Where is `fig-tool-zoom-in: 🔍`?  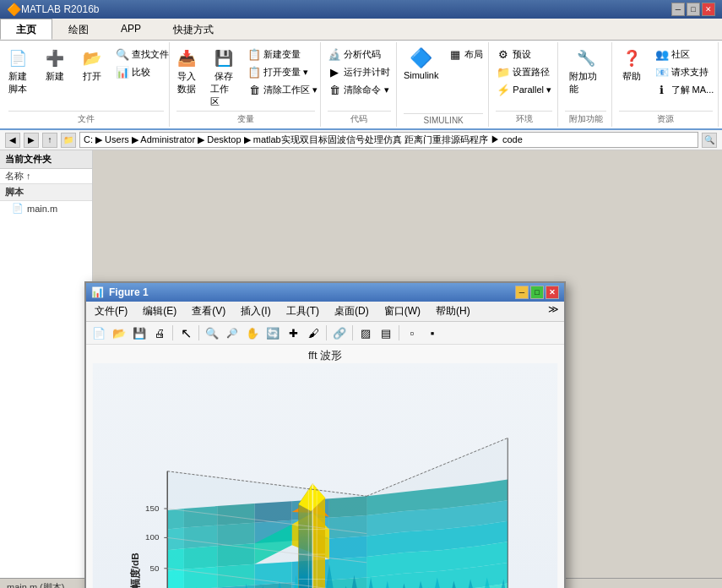 fig-tool-zoom-in: 🔍 is located at coordinates (212, 333).